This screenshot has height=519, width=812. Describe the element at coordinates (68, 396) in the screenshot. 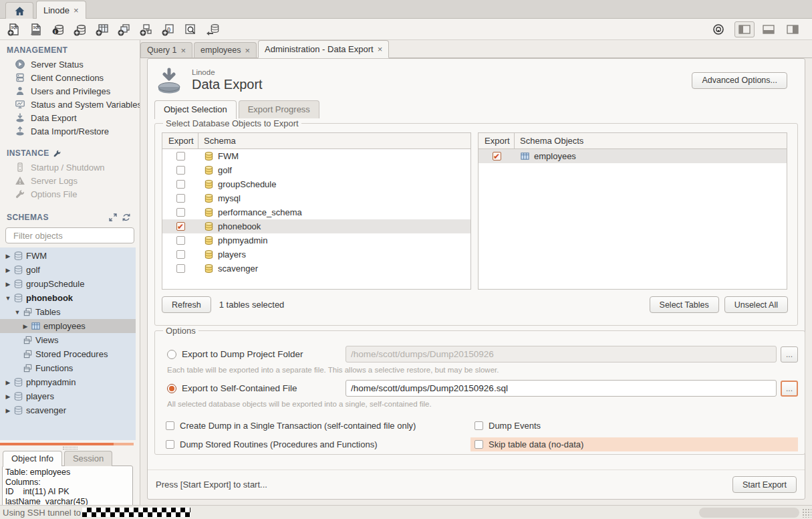

I see `tree-item-players: ▶ players` at that location.